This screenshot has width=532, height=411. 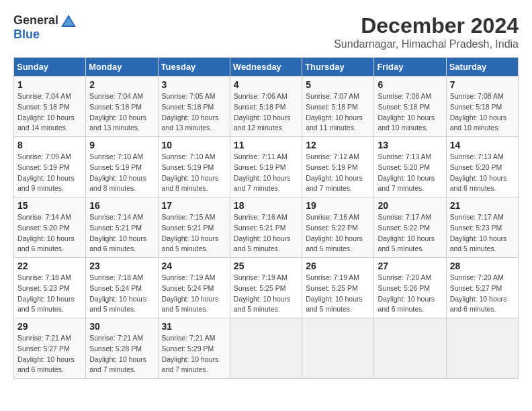 What do you see at coordinates (410, 85) in the screenshot?
I see `day-number: 6` at bounding box center [410, 85].